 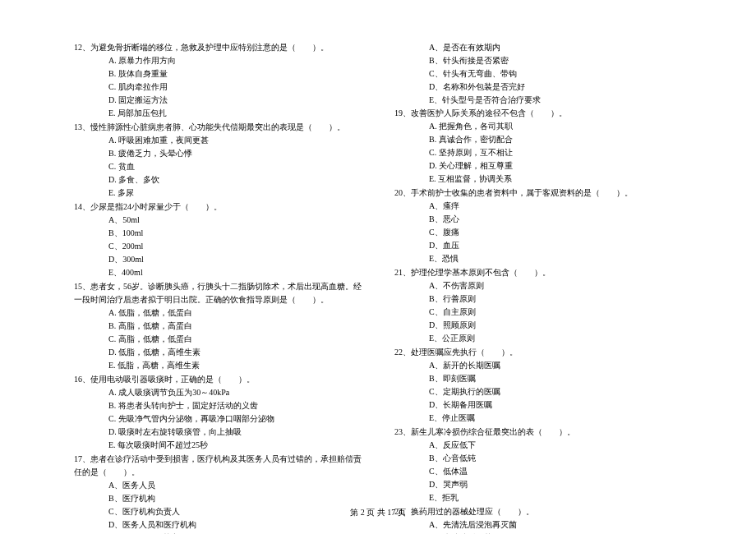 I want to click on option: E、400ml, so click(x=235, y=273).